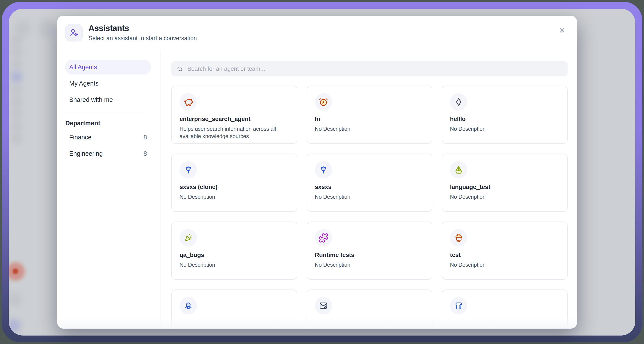 Image resolution: width=644 pixels, height=344 pixels. What do you see at coordinates (458, 102) in the screenshot?
I see `diamond-icon` at bounding box center [458, 102].